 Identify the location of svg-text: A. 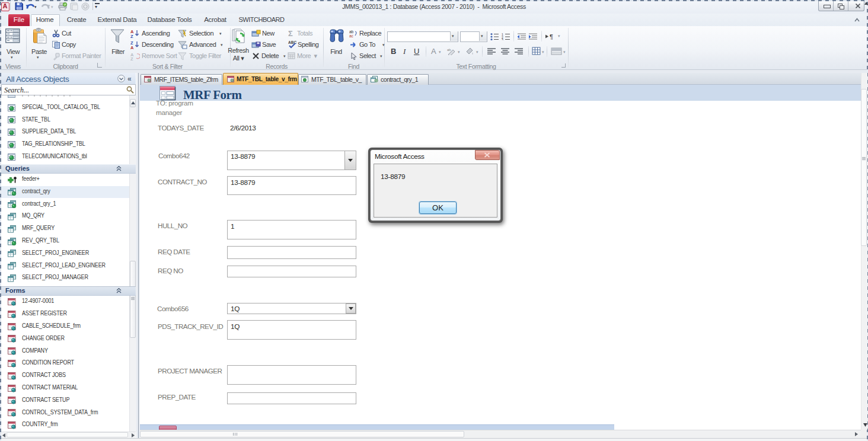
(132, 47).